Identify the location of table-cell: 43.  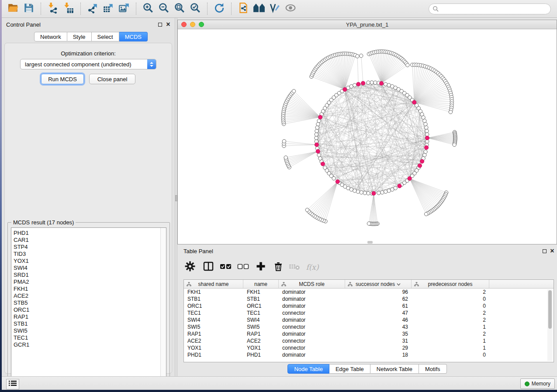
(378, 327).